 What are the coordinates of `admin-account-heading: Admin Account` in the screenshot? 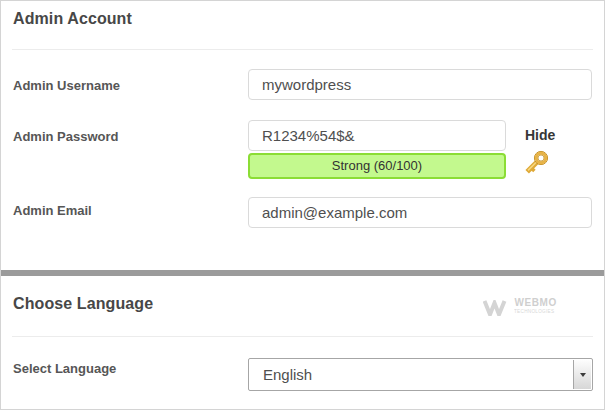 It's located at (72, 19).